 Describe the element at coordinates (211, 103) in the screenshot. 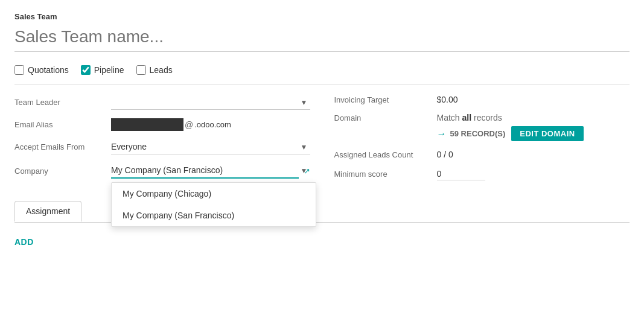

I see `team-leader-select` at that location.